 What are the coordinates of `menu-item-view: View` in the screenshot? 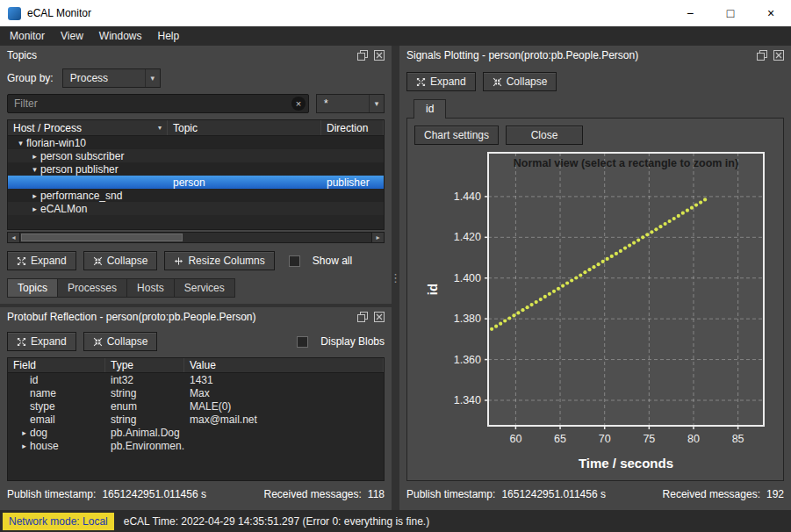 It's located at (72, 36).